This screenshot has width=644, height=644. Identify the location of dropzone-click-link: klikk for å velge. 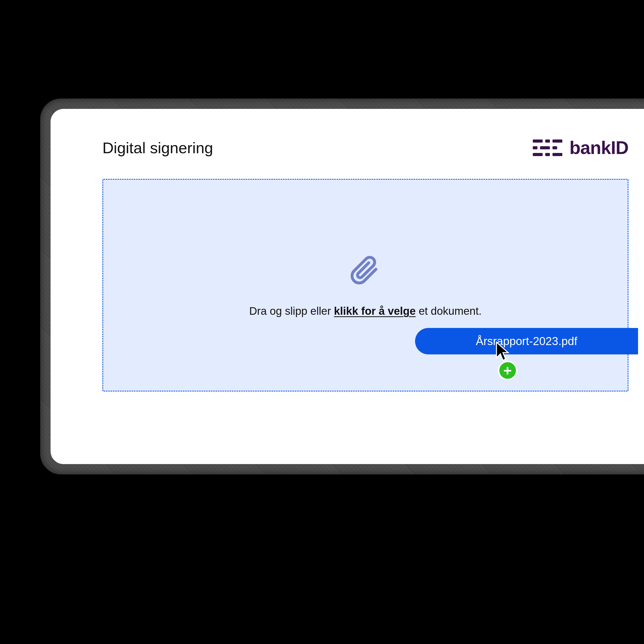
(375, 311).